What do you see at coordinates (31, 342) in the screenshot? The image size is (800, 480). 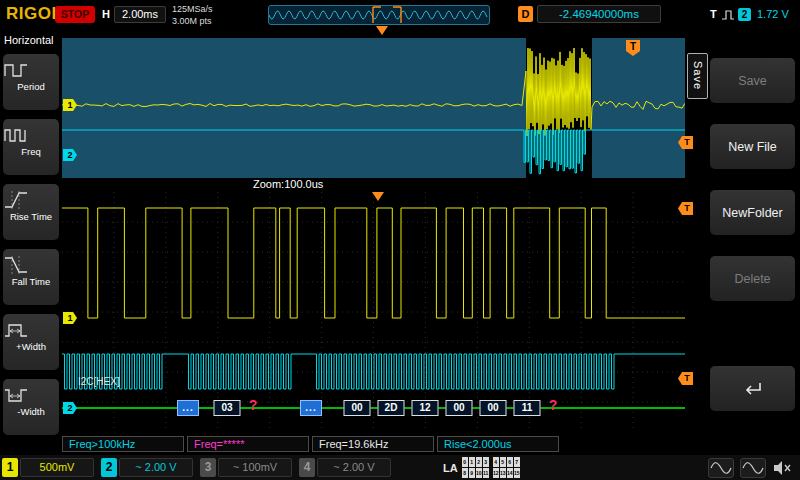 I see `measure-item-plus-width: +Width` at bounding box center [31, 342].